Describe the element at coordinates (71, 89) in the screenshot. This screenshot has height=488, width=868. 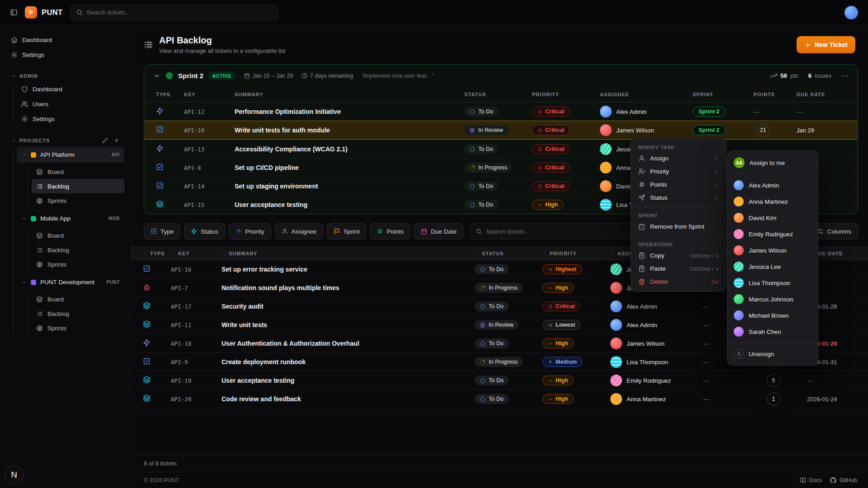
I see `sidebar-item-admin-dashboard: Dashboard` at that location.